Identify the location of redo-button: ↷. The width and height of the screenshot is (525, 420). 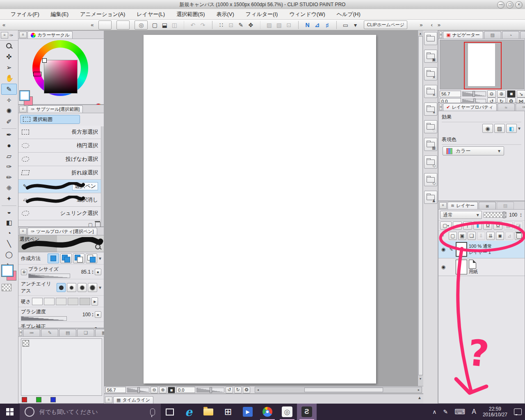
(203, 25).